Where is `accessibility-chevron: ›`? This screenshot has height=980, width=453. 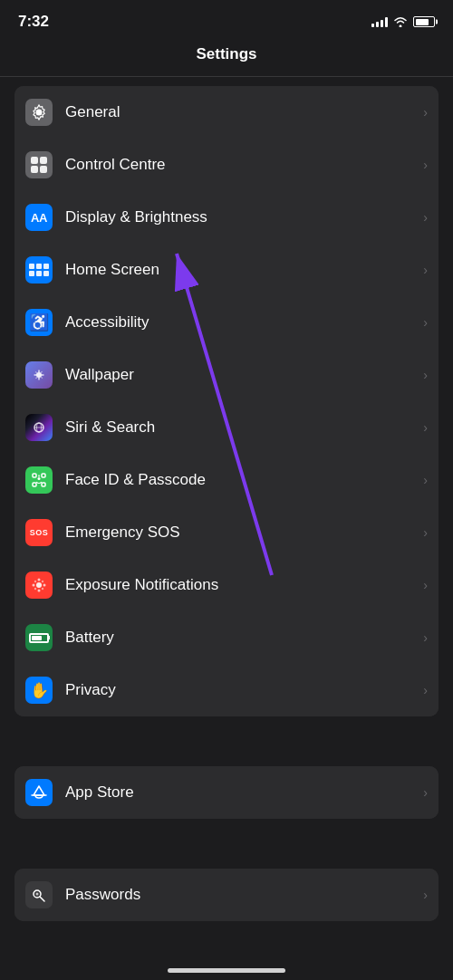
accessibility-chevron: › is located at coordinates (426, 322).